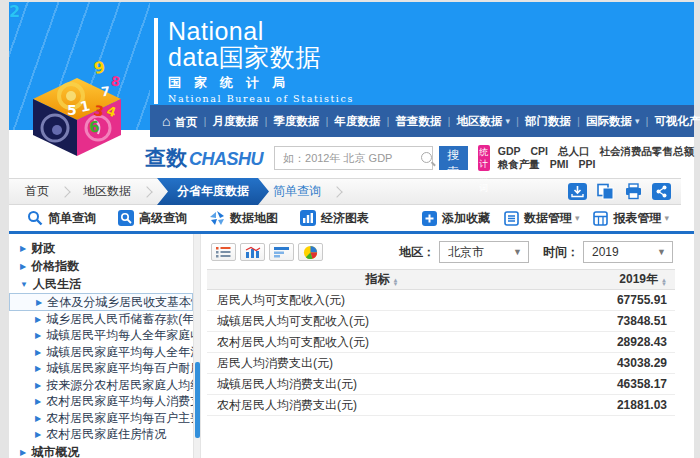 The width and height of the screenshot is (700, 458). What do you see at coordinates (217, 218) in the screenshot?
I see `data-map-icon` at bounding box center [217, 218].